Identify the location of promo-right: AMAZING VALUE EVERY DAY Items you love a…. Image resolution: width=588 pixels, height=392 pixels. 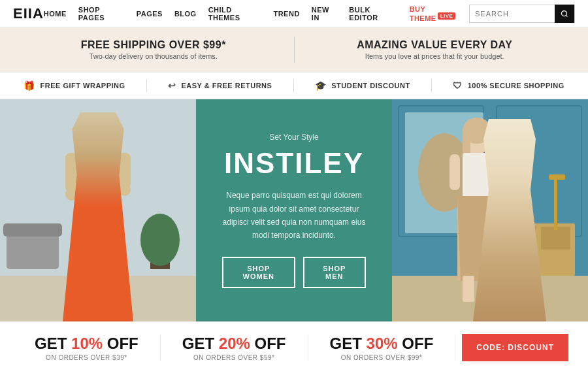
(435, 50).